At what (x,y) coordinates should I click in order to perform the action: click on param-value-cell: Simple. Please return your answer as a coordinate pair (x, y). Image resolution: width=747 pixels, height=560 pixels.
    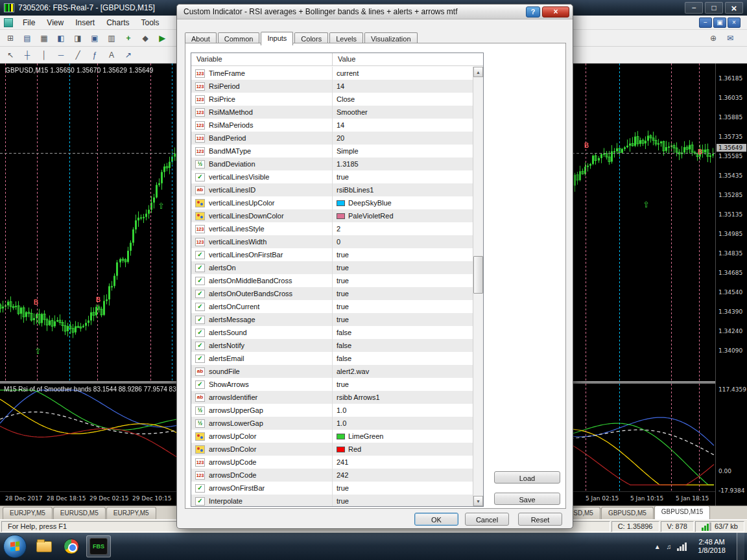
    Looking at the image, I should click on (403, 151).